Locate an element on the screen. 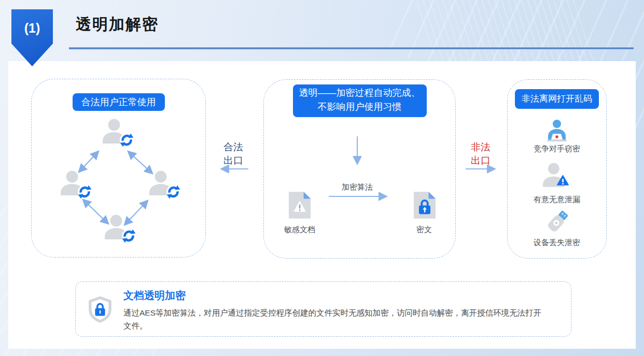 This screenshot has height=356, width=644. summary-description: 通过AES等加密算法，对用户通过指定受控程序创建的文件实时无感知加密，访问时自动… is located at coordinates (335, 319).